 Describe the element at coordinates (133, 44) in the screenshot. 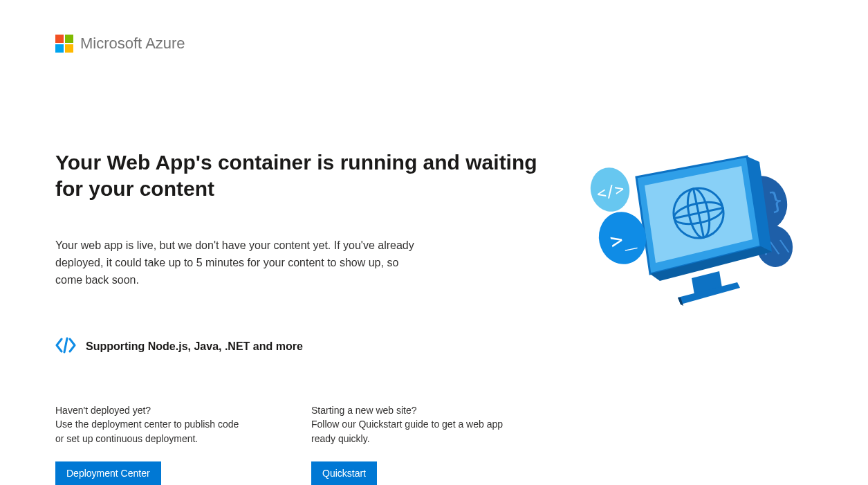

I see `brand-text: Microsoft Azure` at that location.